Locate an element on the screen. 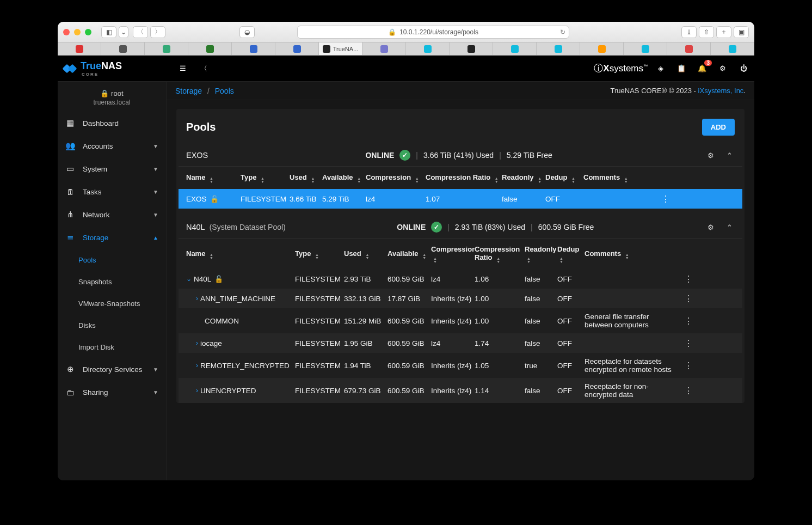 The width and height of the screenshot is (812, 525). chevron-down-icon: ⌄ is located at coordinates (189, 279).